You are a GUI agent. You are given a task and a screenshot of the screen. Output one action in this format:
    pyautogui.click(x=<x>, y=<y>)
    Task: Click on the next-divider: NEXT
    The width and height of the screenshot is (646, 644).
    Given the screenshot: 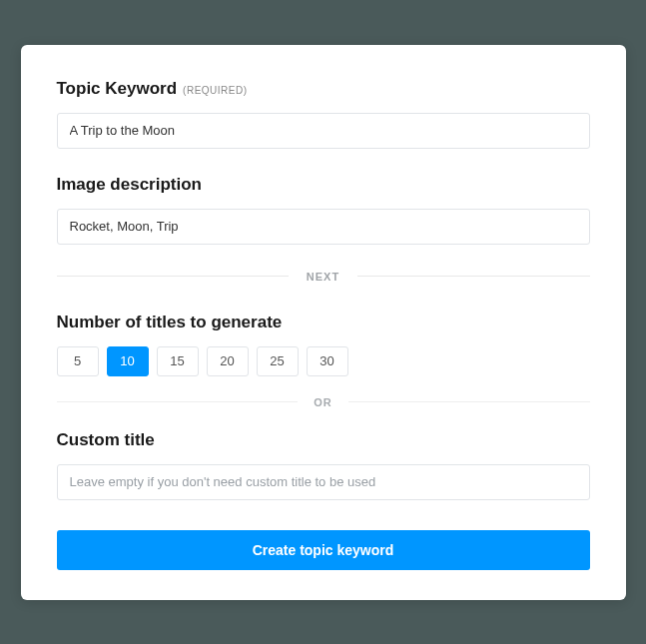 What is the action you would take?
    pyautogui.click(x=323, y=277)
    